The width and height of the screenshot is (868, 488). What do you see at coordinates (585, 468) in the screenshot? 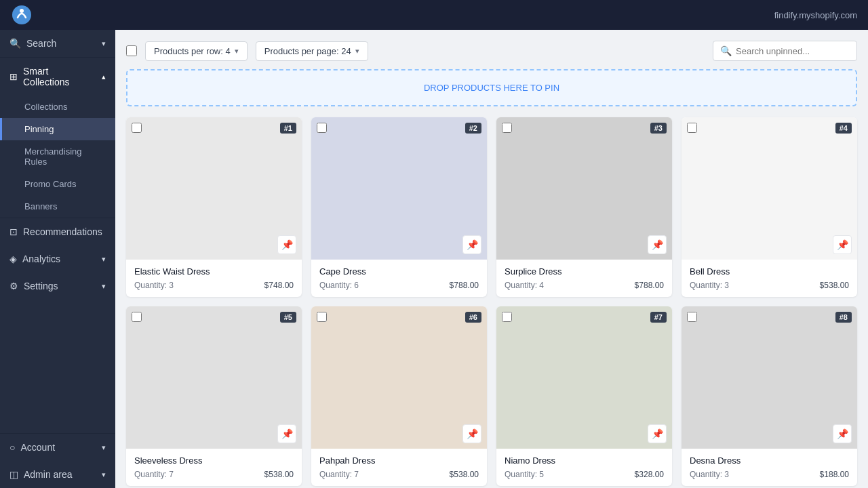
I see `product-info: Niamo Dress Quantity: 5 $328.00` at bounding box center [585, 468].